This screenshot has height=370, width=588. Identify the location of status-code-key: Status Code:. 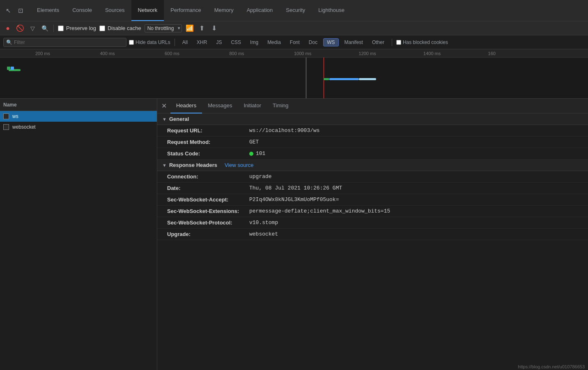
(208, 154).